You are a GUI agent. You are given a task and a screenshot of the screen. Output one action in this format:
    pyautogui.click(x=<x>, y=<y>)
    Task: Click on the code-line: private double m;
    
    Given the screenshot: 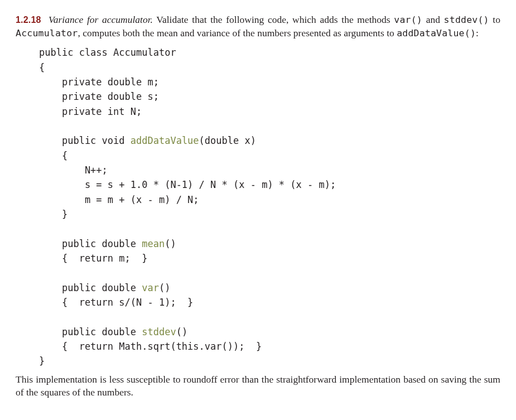 What is the action you would take?
    pyautogui.click(x=99, y=82)
    